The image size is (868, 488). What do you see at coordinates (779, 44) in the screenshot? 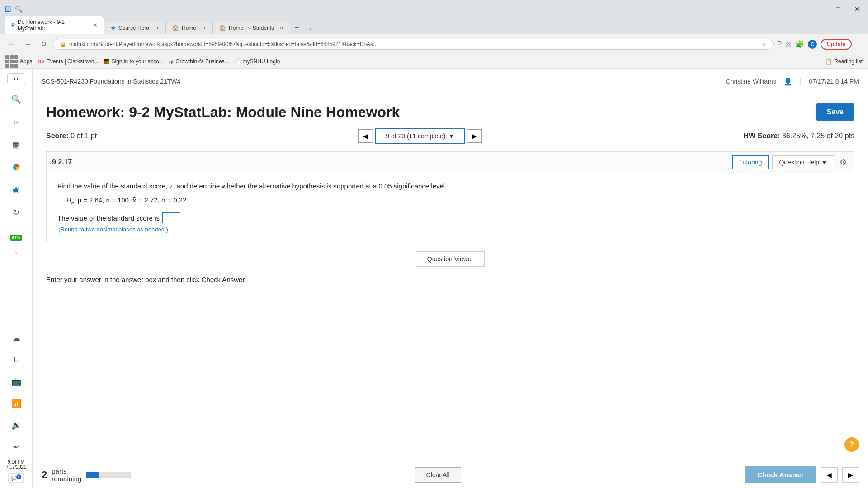
I see `pinterest-icon: P` at bounding box center [779, 44].